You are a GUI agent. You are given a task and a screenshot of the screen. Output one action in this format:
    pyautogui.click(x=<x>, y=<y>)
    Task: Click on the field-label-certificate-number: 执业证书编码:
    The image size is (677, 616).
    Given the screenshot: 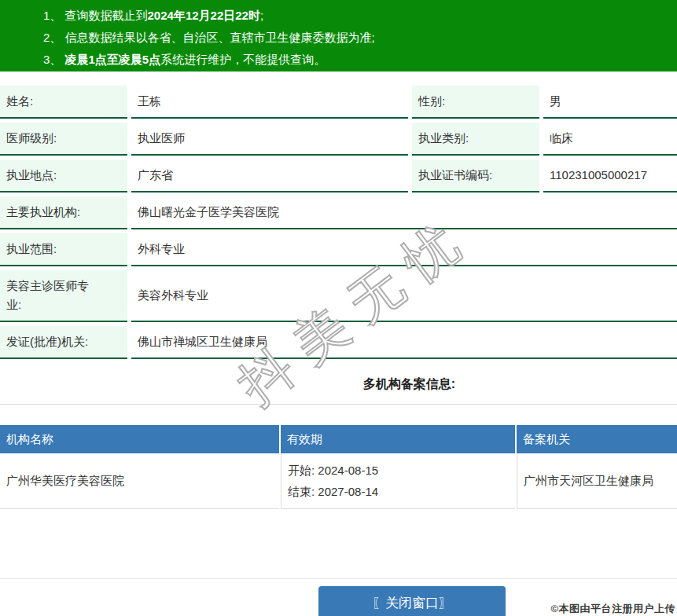 What is the action you would take?
    pyautogui.click(x=476, y=176)
    